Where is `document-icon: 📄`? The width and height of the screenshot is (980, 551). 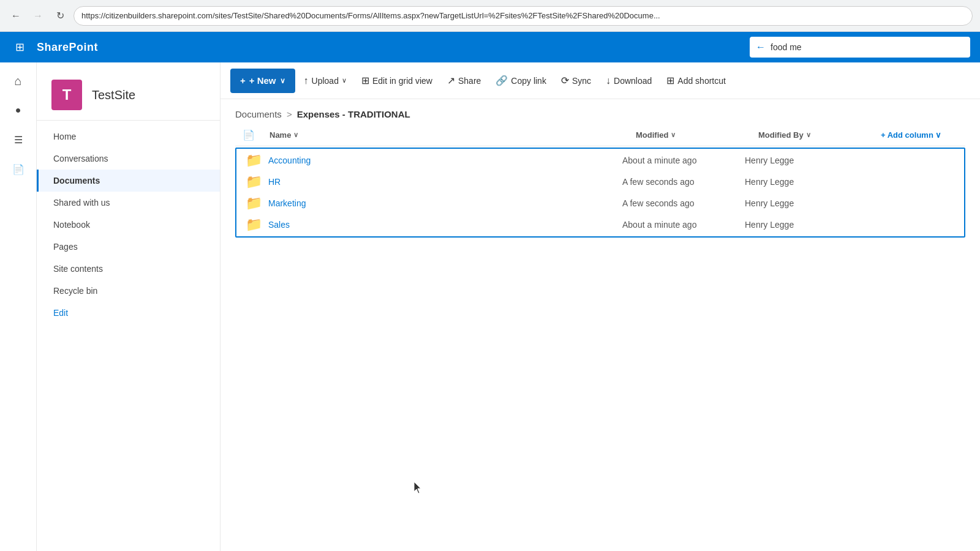 document-icon: 📄 is located at coordinates (18, 169).